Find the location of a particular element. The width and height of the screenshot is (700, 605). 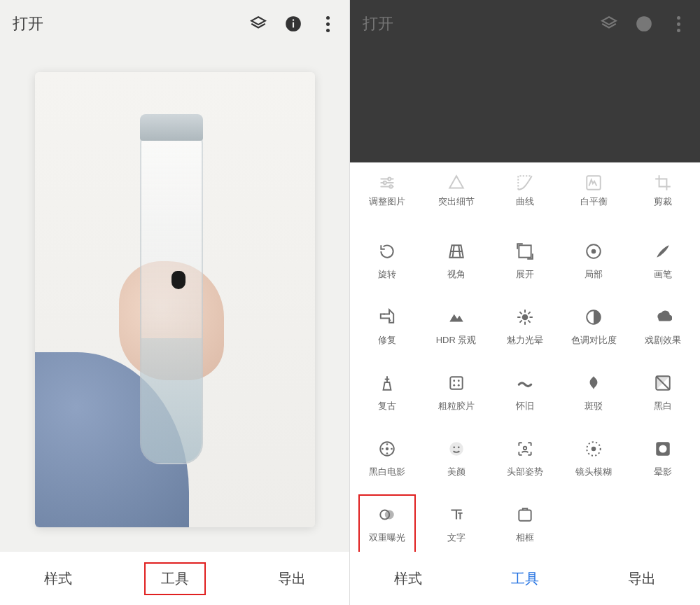

tool-perspective: 视角 is located at coordinates (456, 261).